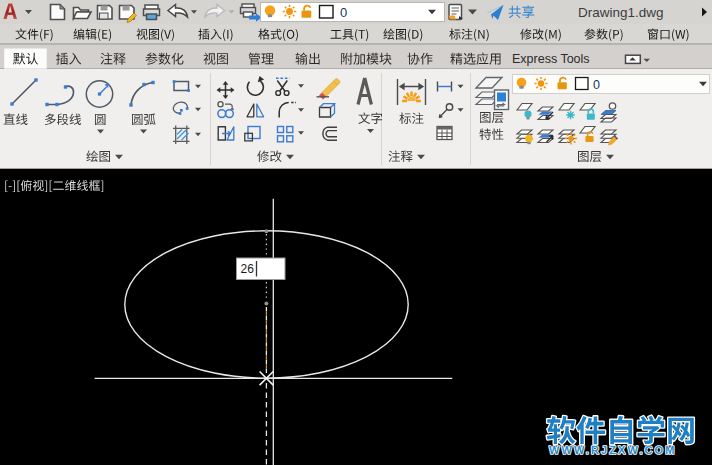 This screenshot has width=712, height=465. What do you see at coordinates (551, 59) in the screenshot?
I see `svg-text: Express Tools` at bounding box center [551, 59].